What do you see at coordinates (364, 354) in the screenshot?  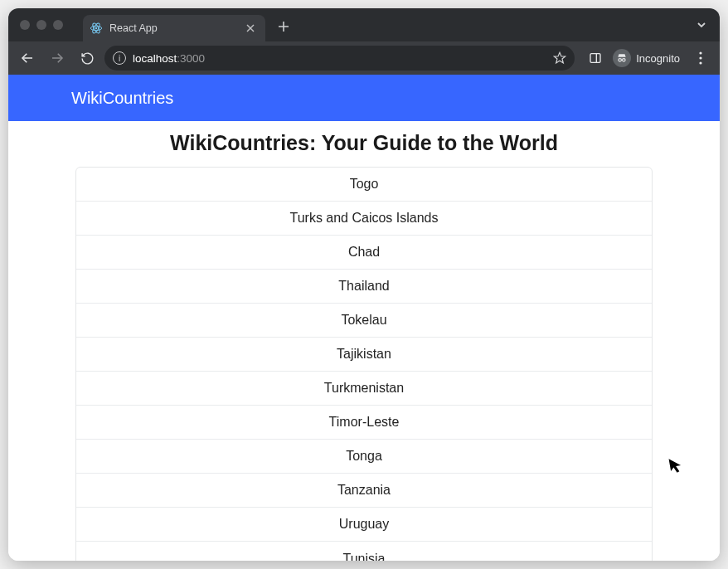 I see `country-name: Tajikistan` at bounding box center [364, 354].